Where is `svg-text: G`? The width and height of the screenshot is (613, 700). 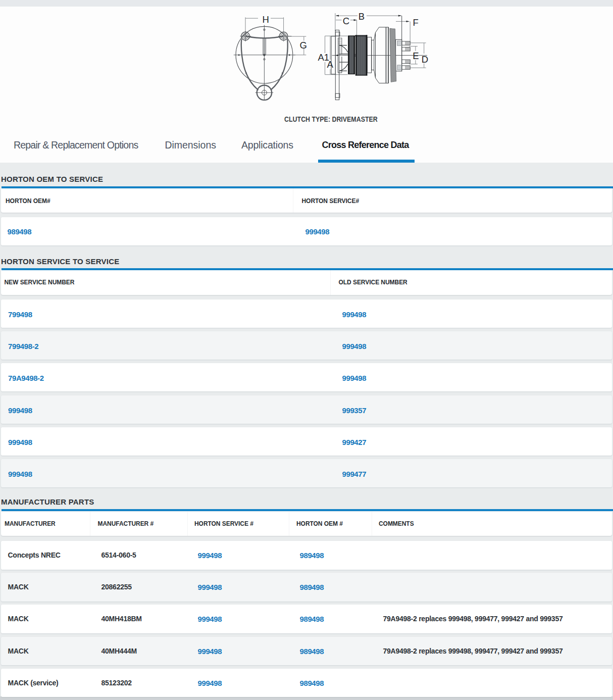
svg-text: G is located at coordinates (303, 45).